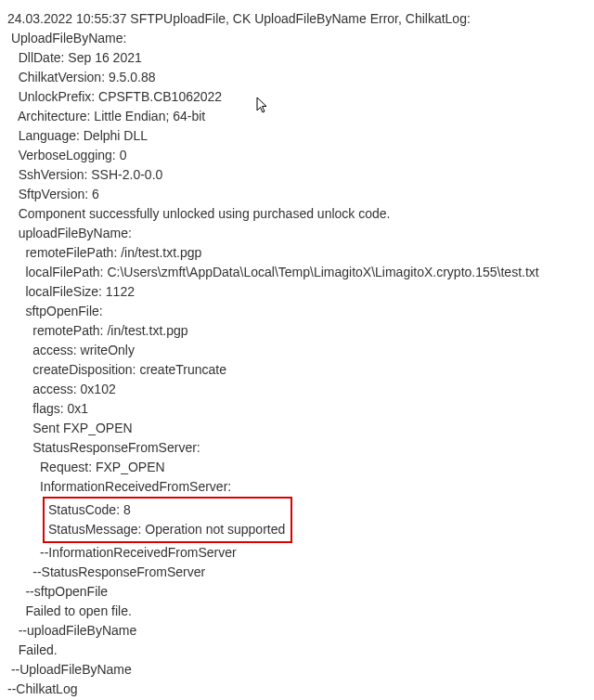 The height and width of the screenshot is (700, 594). I want to click on log-line: --sftpOpenFile, so click(297, 592).